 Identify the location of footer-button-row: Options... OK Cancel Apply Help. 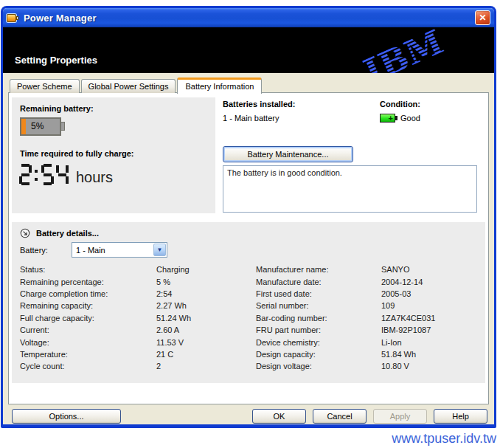
(249, 416).